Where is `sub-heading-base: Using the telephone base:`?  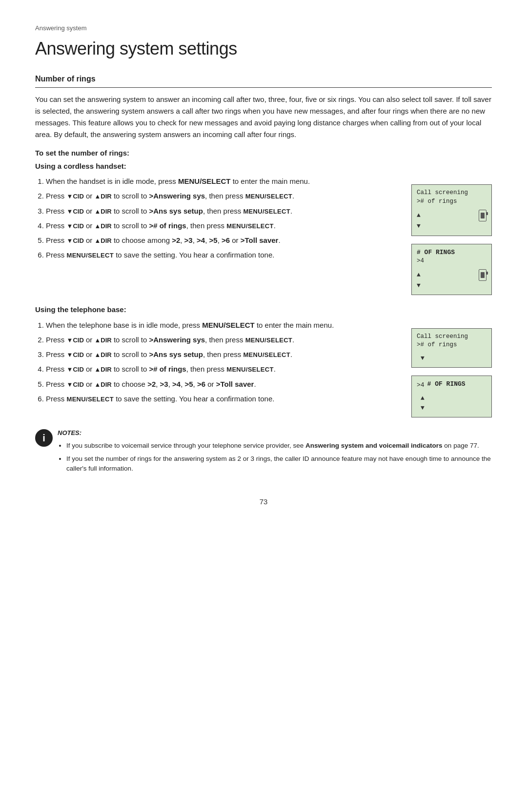 sub-heading-base: Using the telephone base: is located at coordinates (264, 309).